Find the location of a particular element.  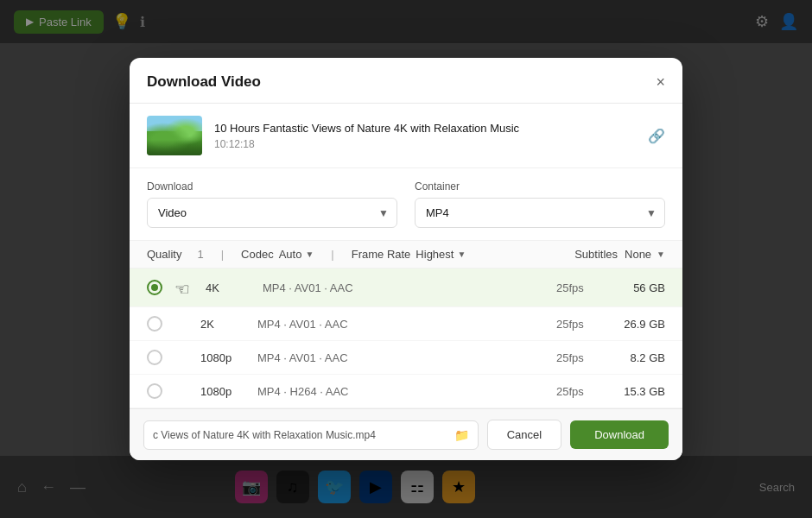

download-select: Video Audio is located at coordinates (272, 212).